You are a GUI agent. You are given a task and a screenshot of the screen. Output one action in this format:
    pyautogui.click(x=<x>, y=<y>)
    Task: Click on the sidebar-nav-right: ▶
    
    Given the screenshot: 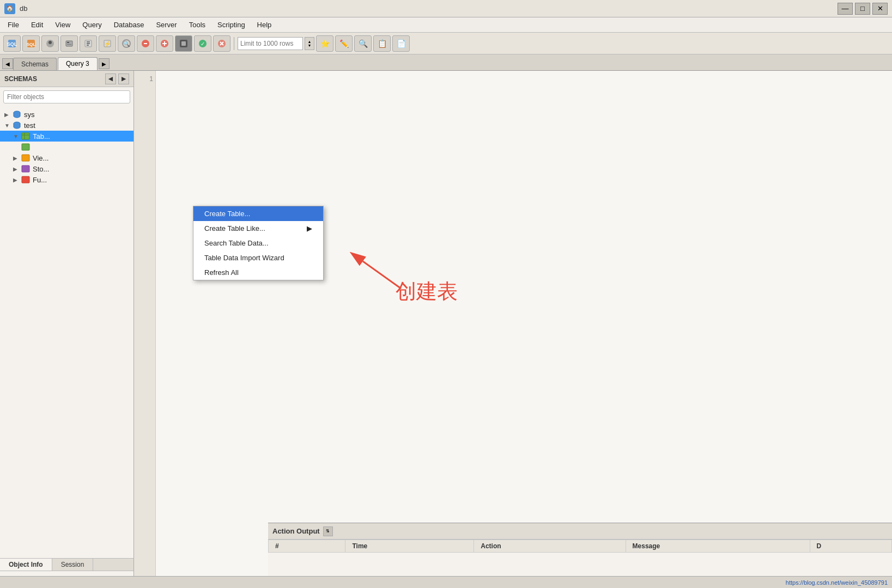 What is the action you would take?
    pyautogui.click(x=124, y=79)
    